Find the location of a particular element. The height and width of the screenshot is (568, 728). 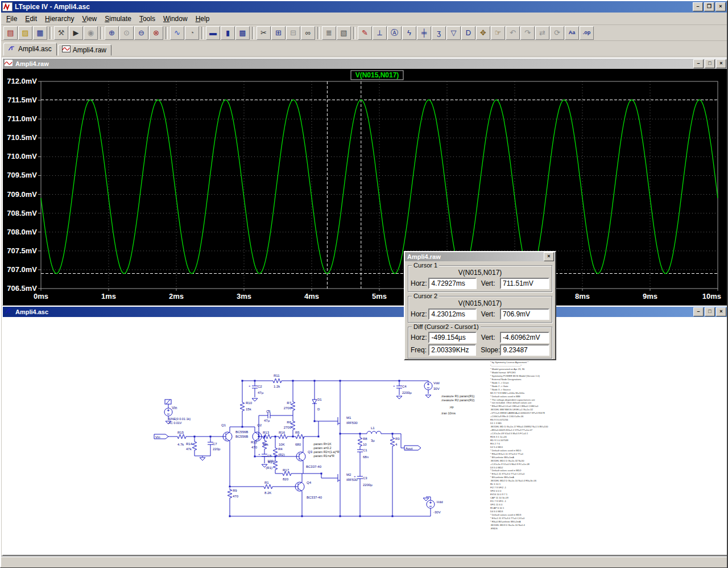

menu-hierarchy: Hierarchy is located at coordinates (59, 19).